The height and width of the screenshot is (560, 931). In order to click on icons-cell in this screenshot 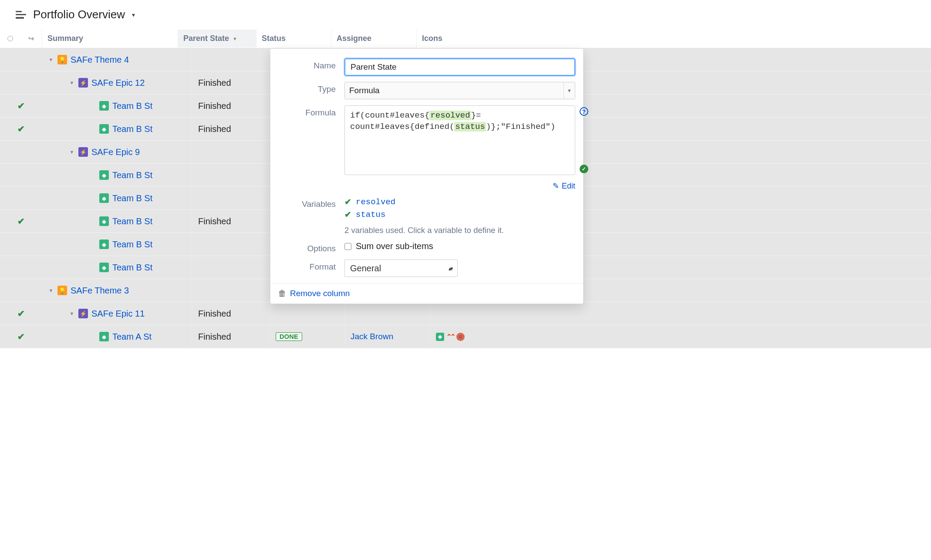, I will do `click(681, 314)`.